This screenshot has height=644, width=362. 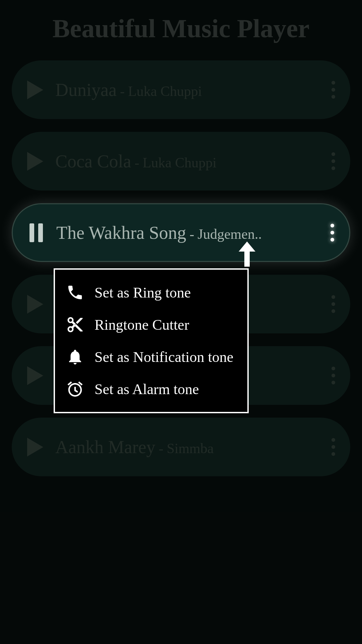 I want to click on menu-label: Set as Notification tone, so click(x=164, y=357).